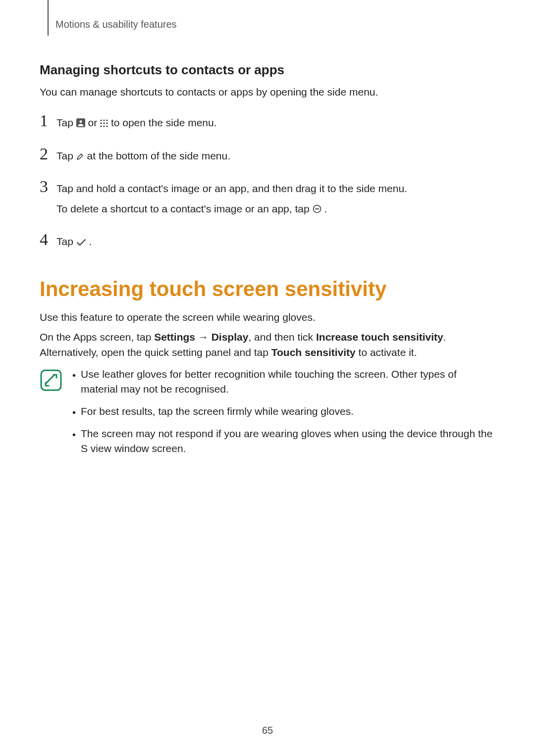 The width and height of the screenshot is (535, 756). What do you see at coordinates (282, 337) in the screenshot?
I see `text: , and then tick` at bounding box center [282, 337].